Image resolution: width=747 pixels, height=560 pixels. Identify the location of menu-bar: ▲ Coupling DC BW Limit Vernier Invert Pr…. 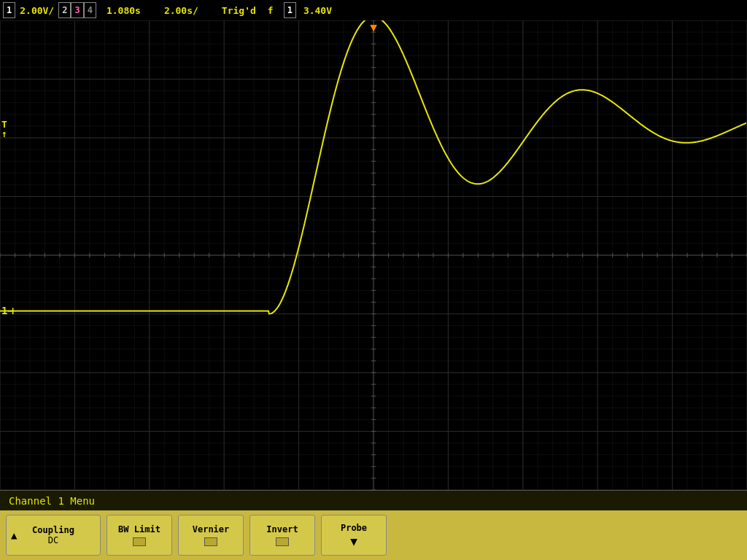
(374, 535).